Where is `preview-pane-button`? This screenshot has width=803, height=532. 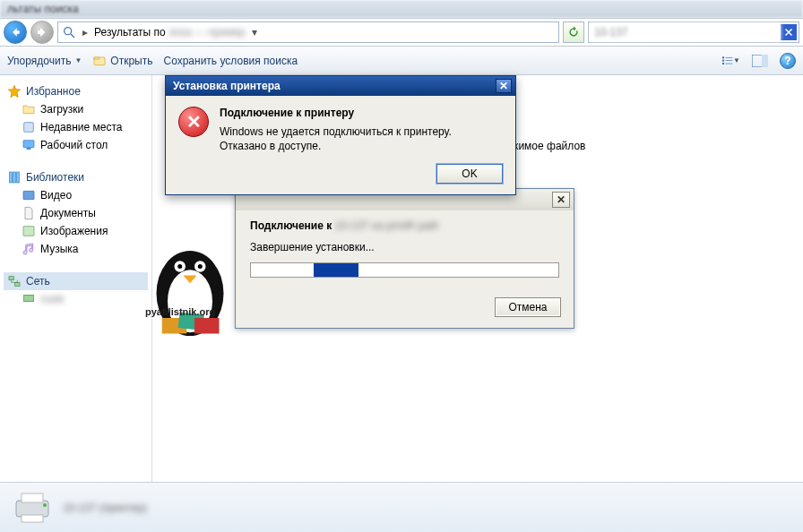
preview-pane-button is located at coordinates (760, 61).